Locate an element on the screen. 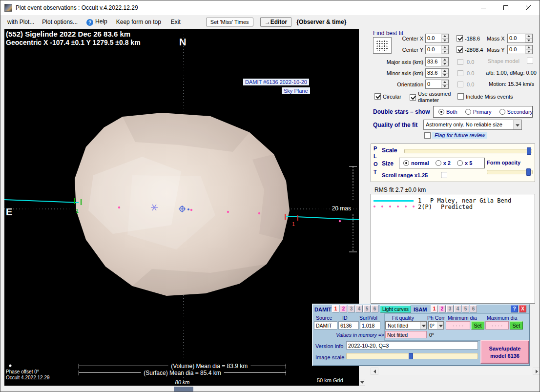 Image resolution: width=540 pixels, height=392 pixels. offset-y-checkbox is located at coordinates (460, 50).